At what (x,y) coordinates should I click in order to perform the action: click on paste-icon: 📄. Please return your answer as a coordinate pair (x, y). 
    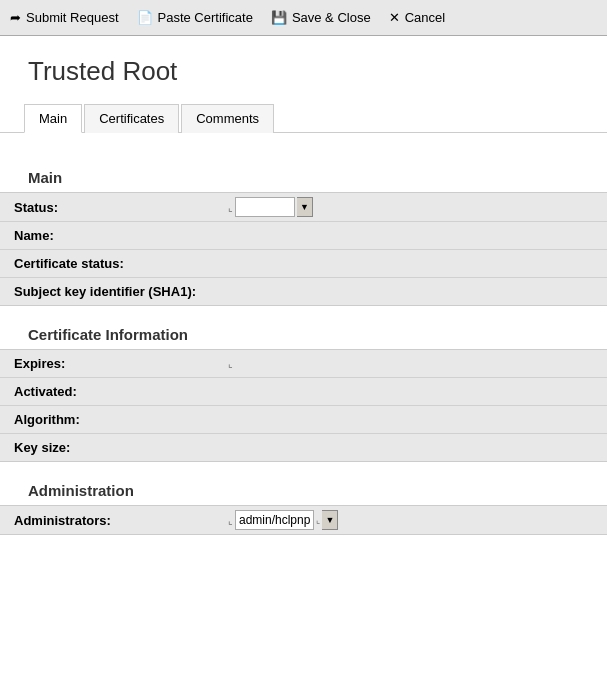
    Looking at the image, I should click on (145, 18).